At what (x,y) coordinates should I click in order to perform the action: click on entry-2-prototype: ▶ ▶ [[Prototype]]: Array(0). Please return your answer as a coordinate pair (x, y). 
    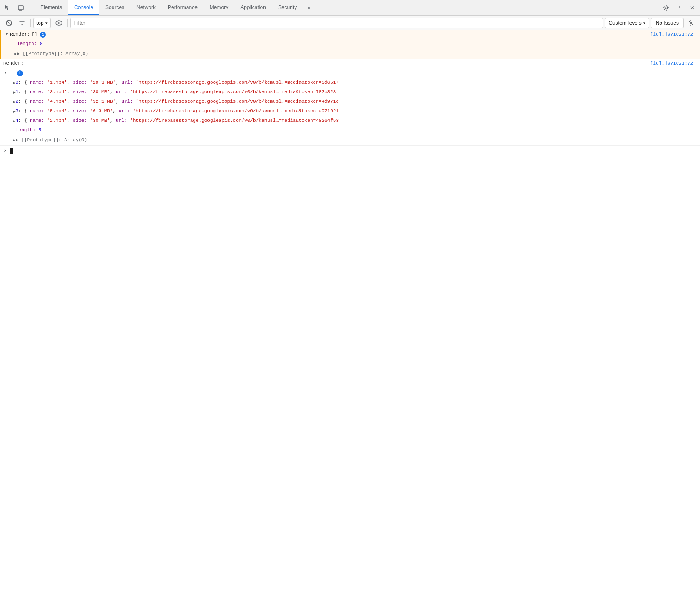
    Looking at the image, I should click on (350, 140).